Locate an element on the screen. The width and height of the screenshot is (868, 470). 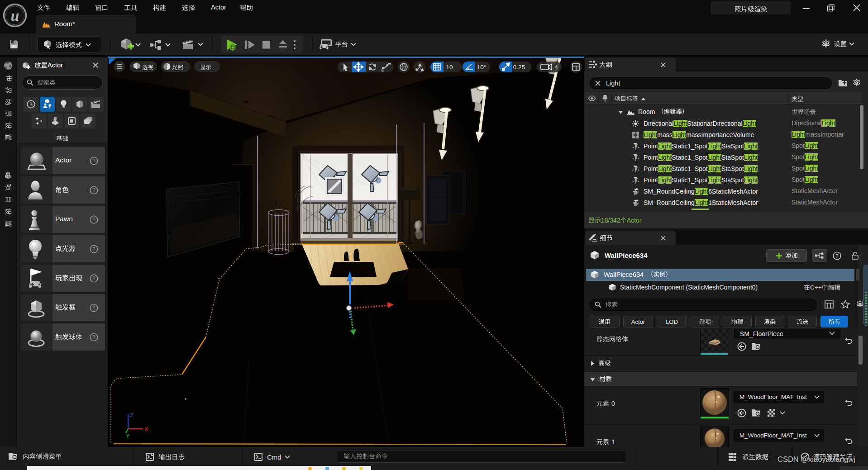
svg-text: 10° is located at coordinates (482, 67).